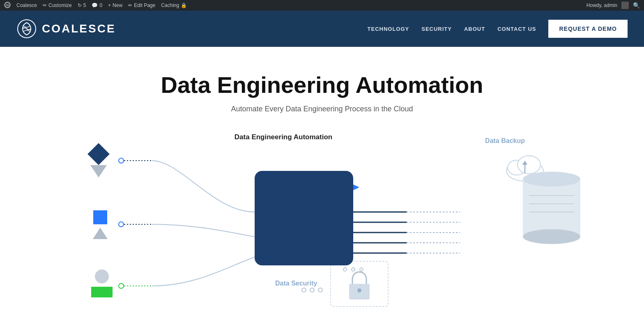  I want to click on nav-technology: TECHNOLOGY, so click(389, 29).